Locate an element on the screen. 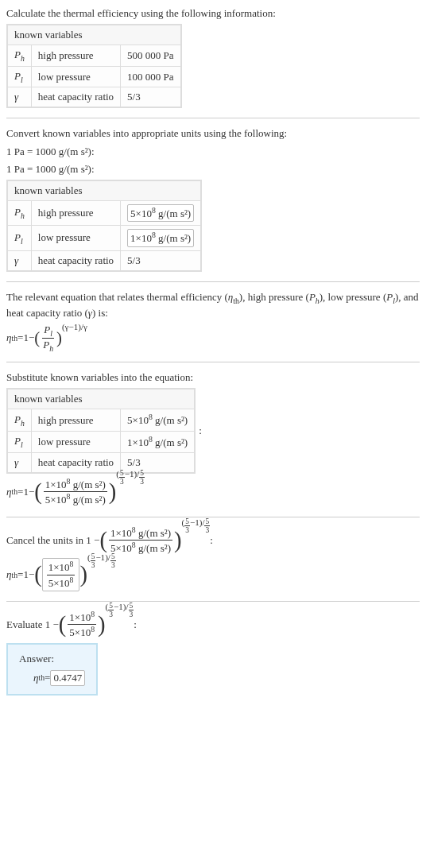 This screenshot has height=868, width=426. step6-intro: Evaluate 1 − ( 1×108 5×108 ) (53−1)/53 : is located at coordinates (213, 625).